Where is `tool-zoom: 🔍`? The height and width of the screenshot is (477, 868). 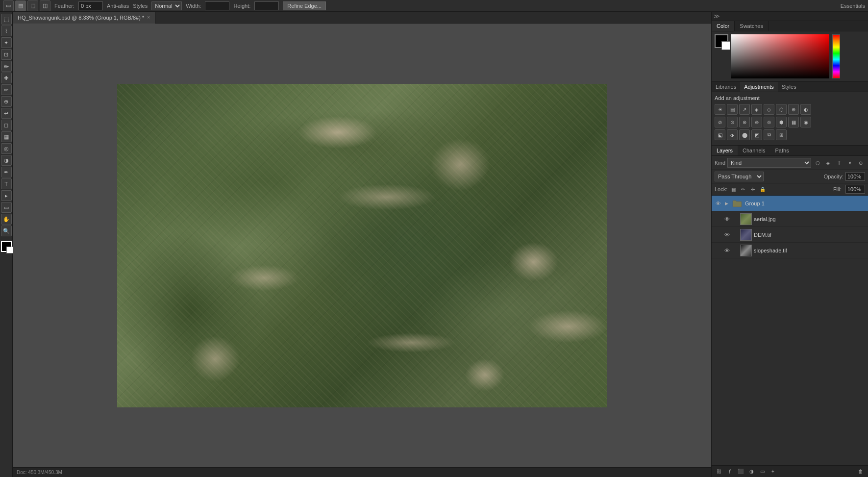 tool-zoom: 🔍 is located at coordinates (6, 231).